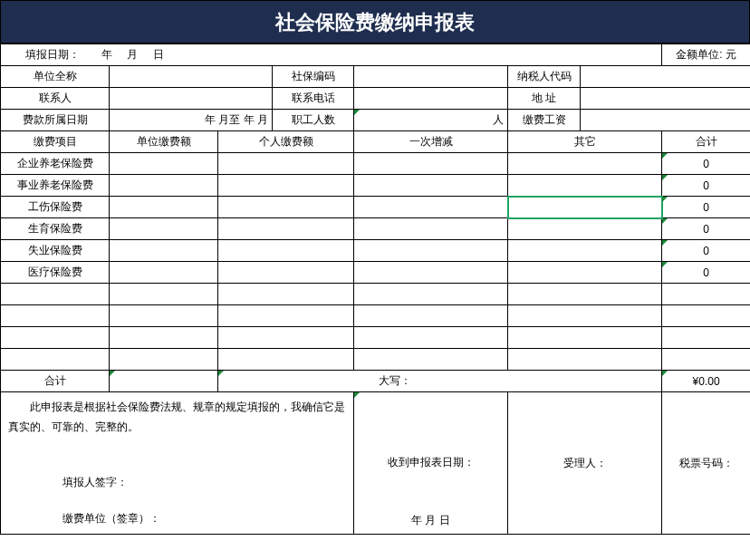 The height and width of the screenshot is (560, 750). I want to click on label-wage: 缴费工资, so click(544, 121).